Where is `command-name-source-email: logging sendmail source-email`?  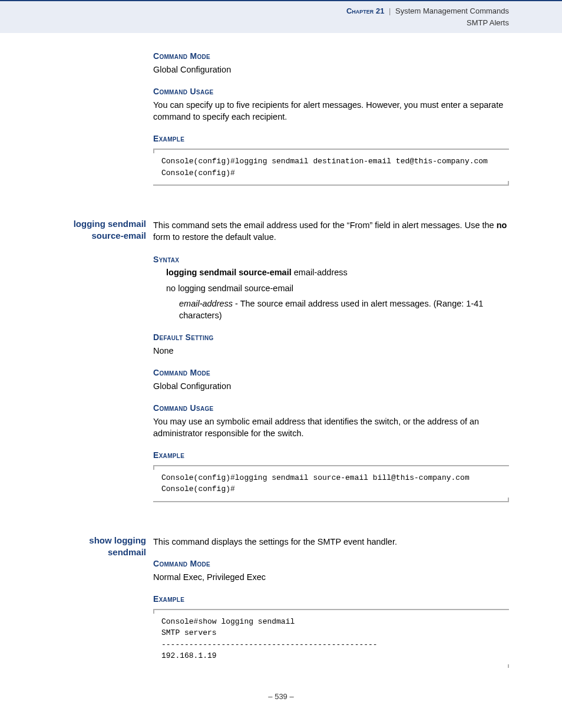
command-name-source-email: logging sendmail source-email is located at coordinates (100, 230).